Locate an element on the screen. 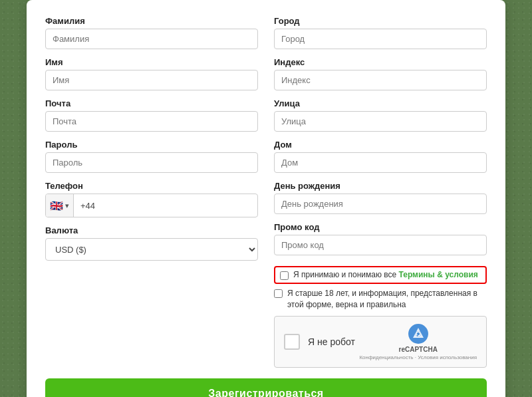 The height and width of the screenshot is (397, 532). currency-field-group: Валюта USD ($) EUR (€) GBP (£) RUB (₽) is located at coordinates (152, 243).